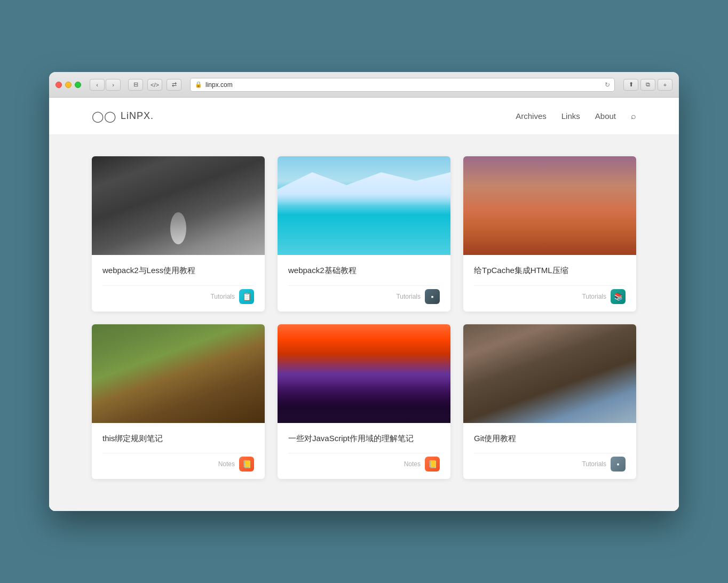  What do you see at coordinates (178, 462) in the screenshot?
I see `card-4-footer: Notes 📒` at bounding box center [178, 462].